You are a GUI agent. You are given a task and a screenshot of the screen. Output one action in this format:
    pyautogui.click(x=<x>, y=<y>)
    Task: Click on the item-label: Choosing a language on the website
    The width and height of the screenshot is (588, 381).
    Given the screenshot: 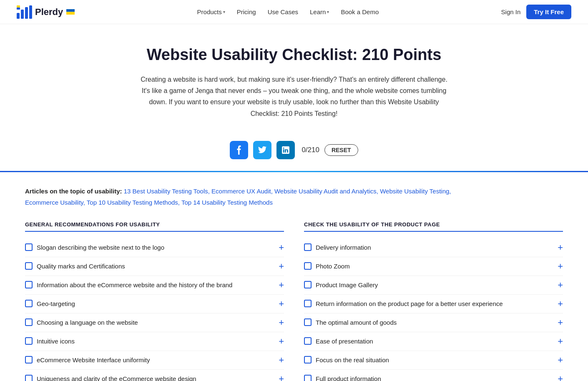 What is the action you would take?
    pyautogui.click(x=88, y=323)
    